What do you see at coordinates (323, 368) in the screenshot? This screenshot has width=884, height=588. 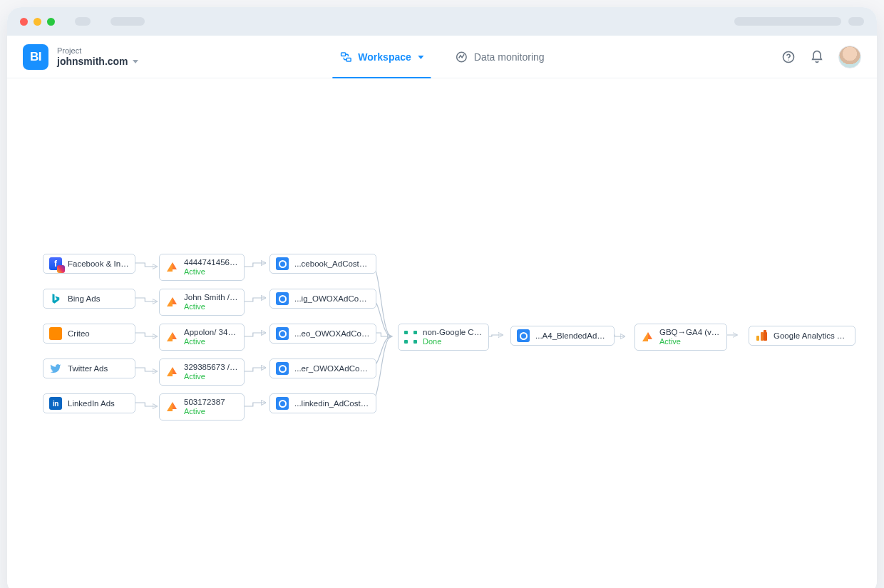 I see `dataset-node: ...er_OWOXAdCostData` at bounding box center [323, 368].